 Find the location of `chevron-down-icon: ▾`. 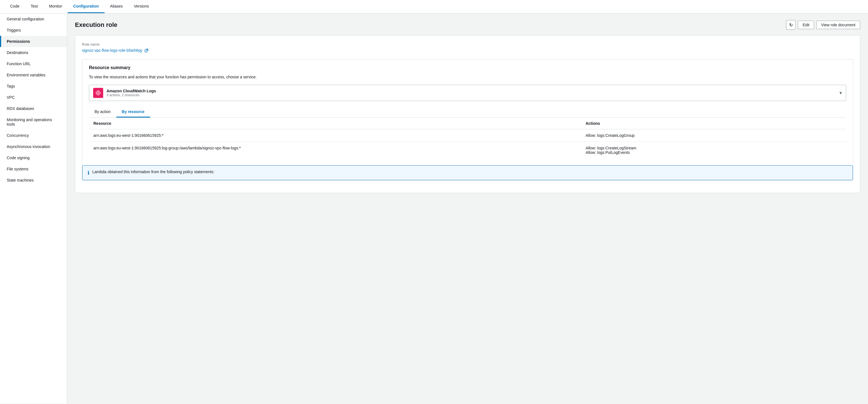

chevron-down-icon: ▾ is located at coordinates (841, 93).